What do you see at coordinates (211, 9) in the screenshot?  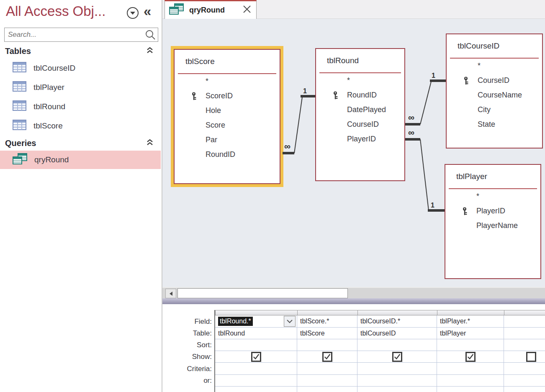 I see `tab-qryround: qryRound` at bounding box center [211, 9].